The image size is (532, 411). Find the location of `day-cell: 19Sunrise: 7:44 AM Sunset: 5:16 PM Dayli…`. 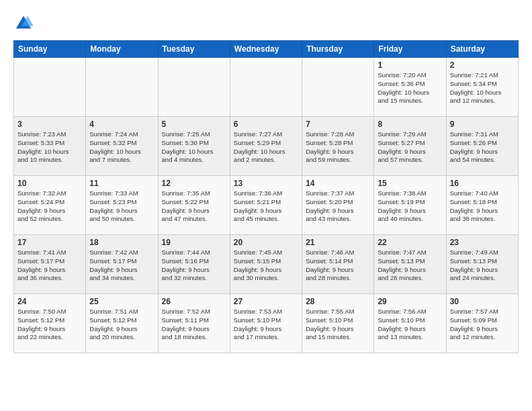

day-cell: 19Sunrise: 7:44 AM Sunset: 5:16 PM Dayli… is located at coordinates (193, 265).